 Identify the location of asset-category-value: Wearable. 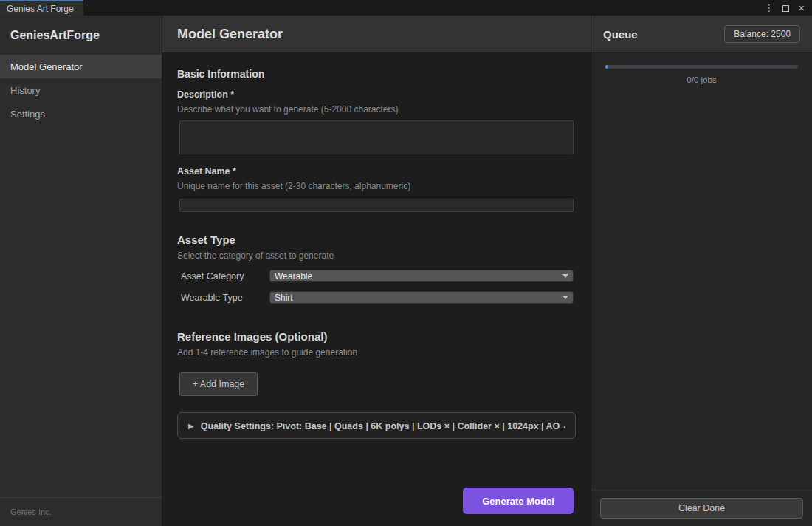
(294, 276).